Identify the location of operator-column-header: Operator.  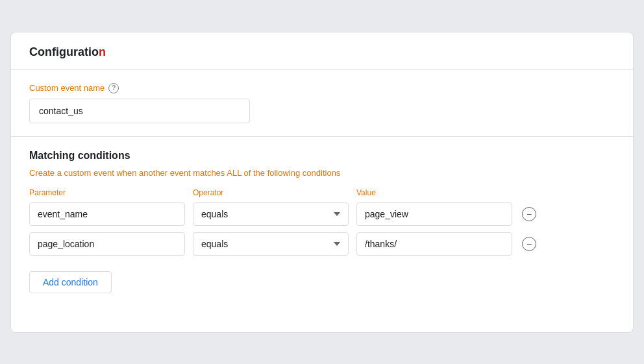
(271, 193).